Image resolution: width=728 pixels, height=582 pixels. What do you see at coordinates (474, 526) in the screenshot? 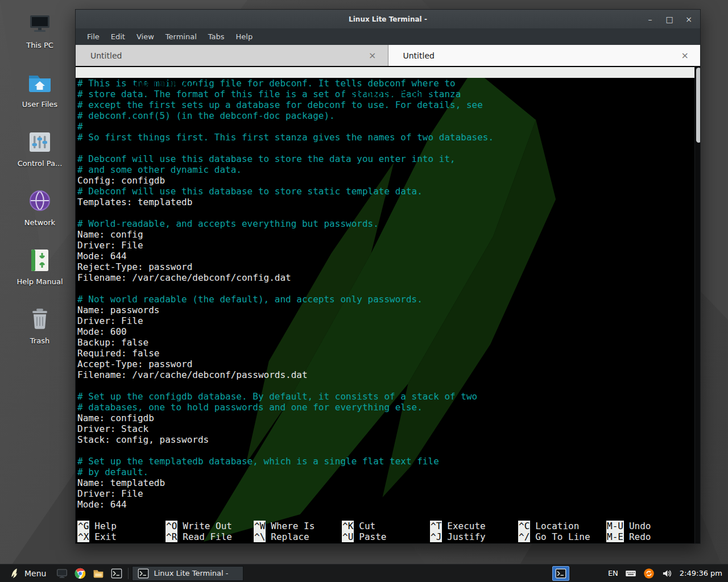
I see `nano-shortcut: ^TExecute` at bounding box center [474, 526].